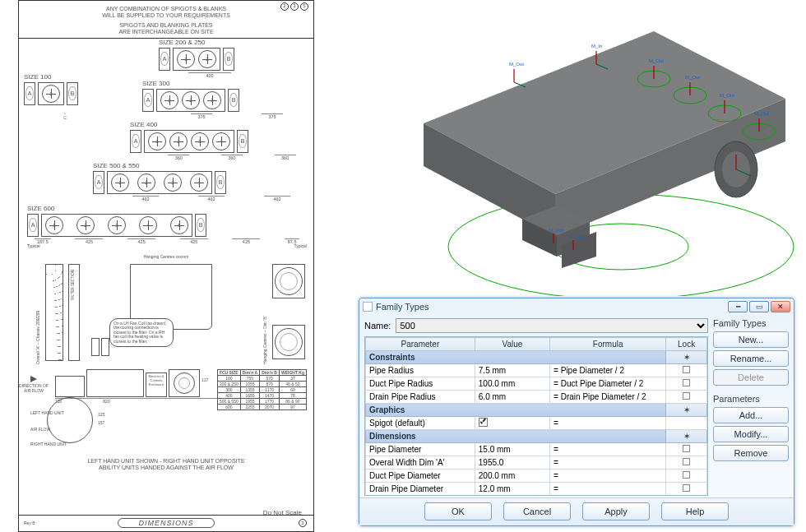  What do you see at coordinates (512, 384) in the screenshot?
I see `param-value: 100.0 mm` at bounding box center [512, 384].